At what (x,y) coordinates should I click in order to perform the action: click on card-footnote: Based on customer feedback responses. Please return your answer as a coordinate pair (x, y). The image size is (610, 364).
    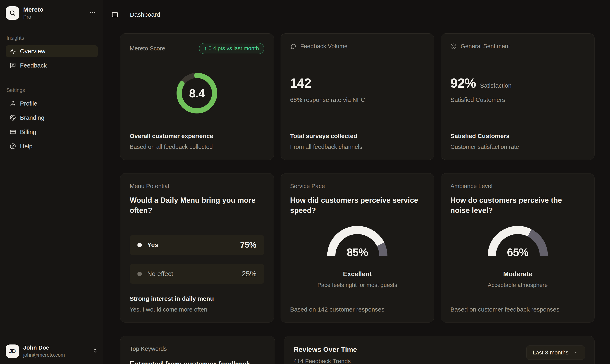
    Looking at the image, I should click on (518, 310).